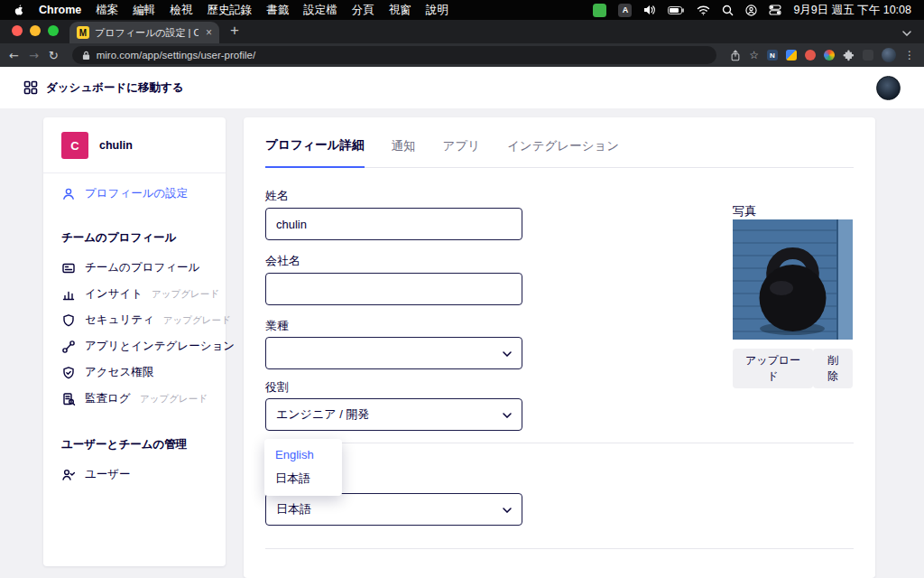 The height and width of the screenshot is (578, 924). What do you see at coordinates (889, 55) in the screenshot?
I see `browser-profile-avatar` at bounding box center [889, 55].